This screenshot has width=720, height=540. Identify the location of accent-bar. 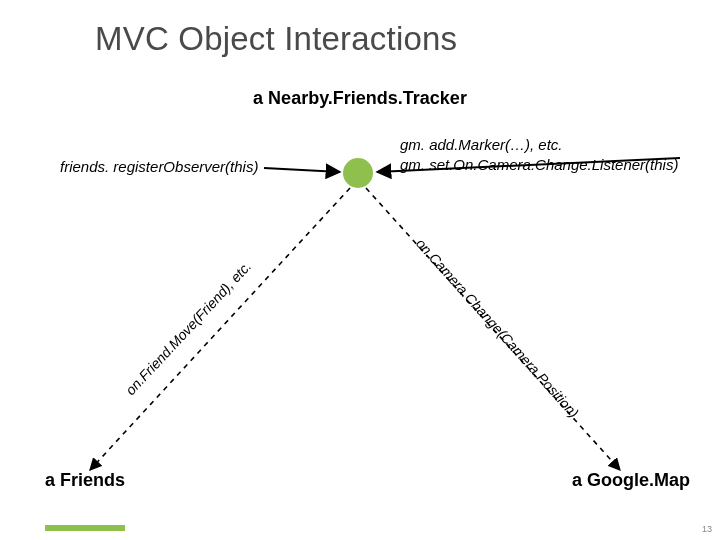
(85, 528).